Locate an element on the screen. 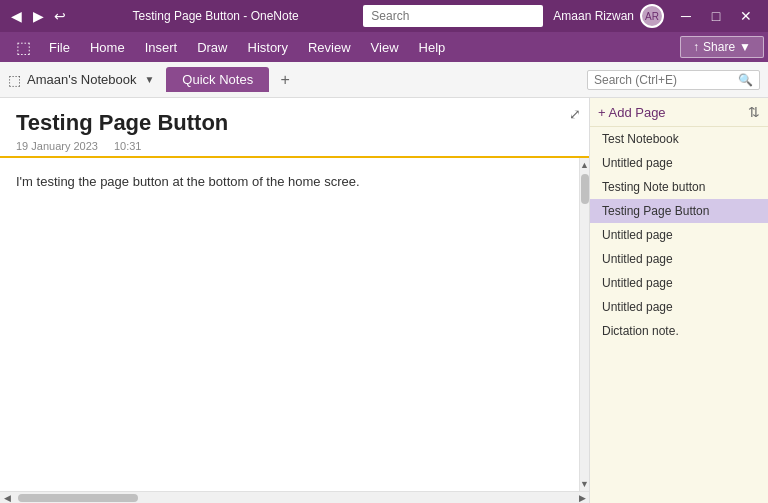 The image size is (768, 503). notebook-selector: ⬚ Amaan's Notebook ▼ is located at coordinates (81, 80).